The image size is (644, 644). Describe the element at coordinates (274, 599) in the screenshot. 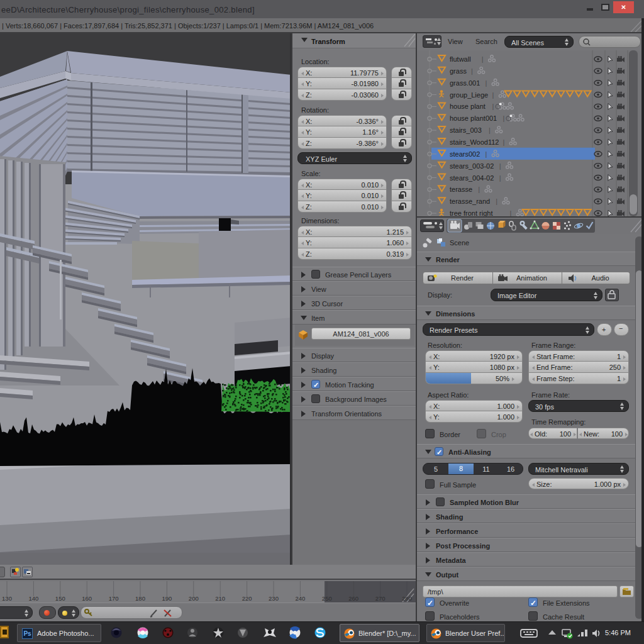

I see `svg-text: 230` at that location.